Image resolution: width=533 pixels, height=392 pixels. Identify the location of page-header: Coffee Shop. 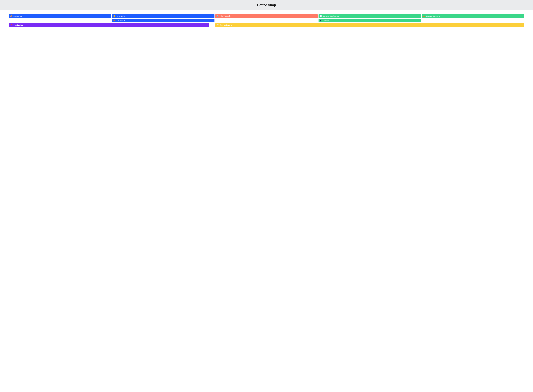
(266, 5).